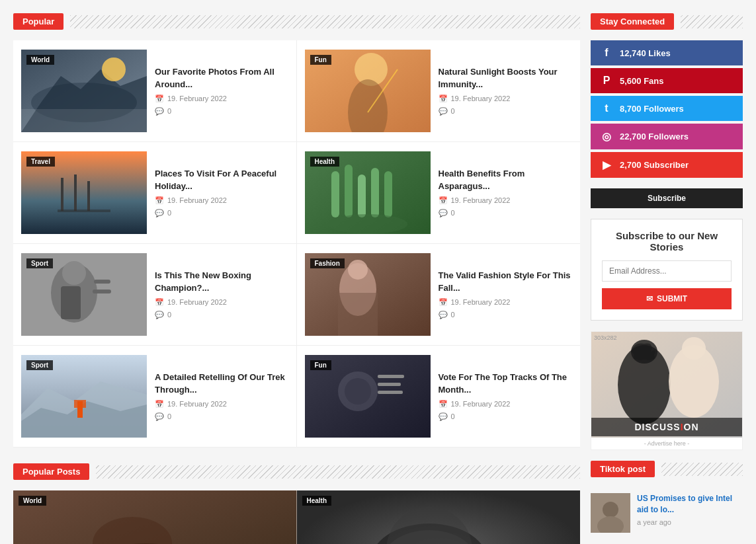 This screenshot has width=756, height=544. What do you see at coordinates (667, 513) in the screenshot?
I see `tiktok-item: US Promises to give Intel aid to lo... a…` at bounding box center [667, 513].